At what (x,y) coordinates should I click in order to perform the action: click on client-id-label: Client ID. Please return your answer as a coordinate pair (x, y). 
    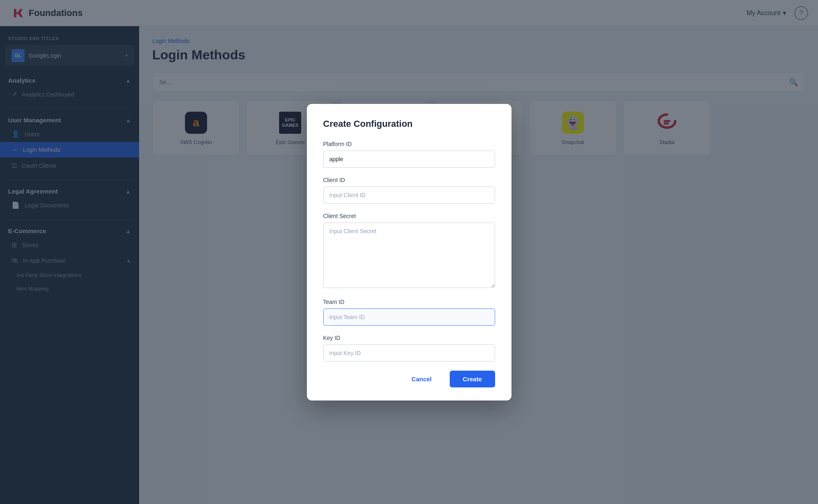
    Looking at the image, I should click on (409, 180).